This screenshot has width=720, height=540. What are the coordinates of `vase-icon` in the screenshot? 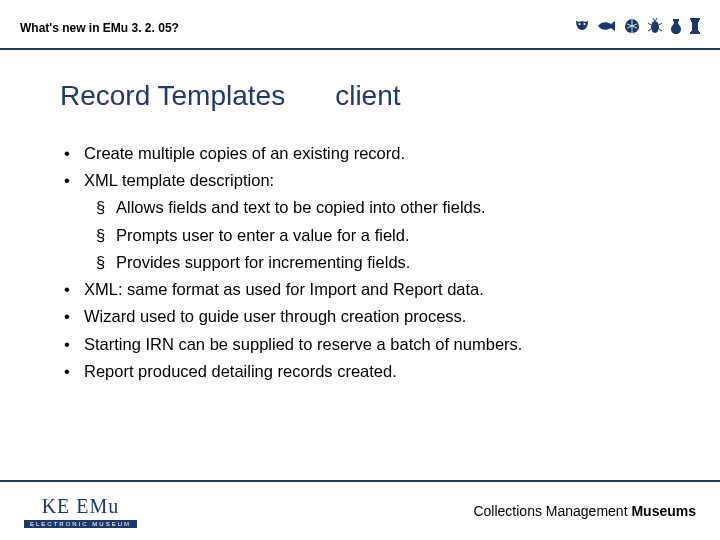 It's located at (676, 28).